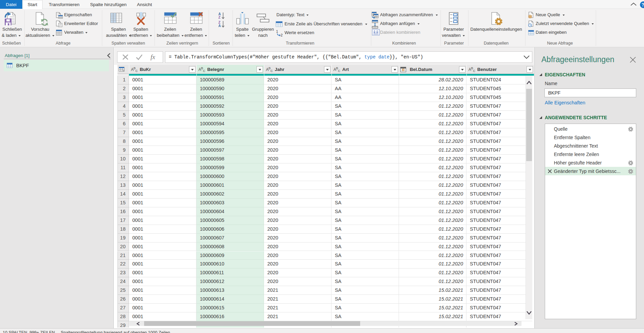 The height and width of the screenshot is (333, 644). What do you see at coordinates (282, 35) in the screenshot?
I see `svg-text: 2` at bounding box center [282, 35].